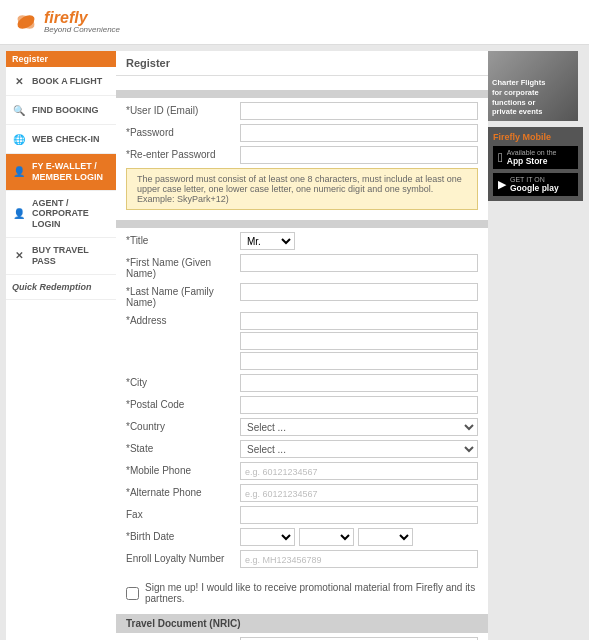  What do you see at coordinates (359, 449) in the screenshot?
I see `state-select: Select ...` at bounding box center [359, 449].